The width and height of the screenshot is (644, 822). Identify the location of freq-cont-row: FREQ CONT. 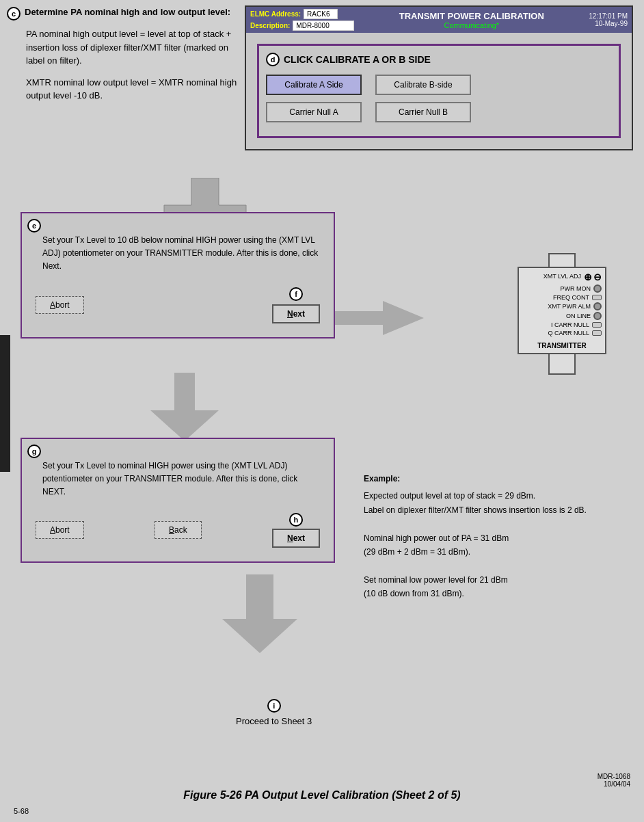
(562, 297).